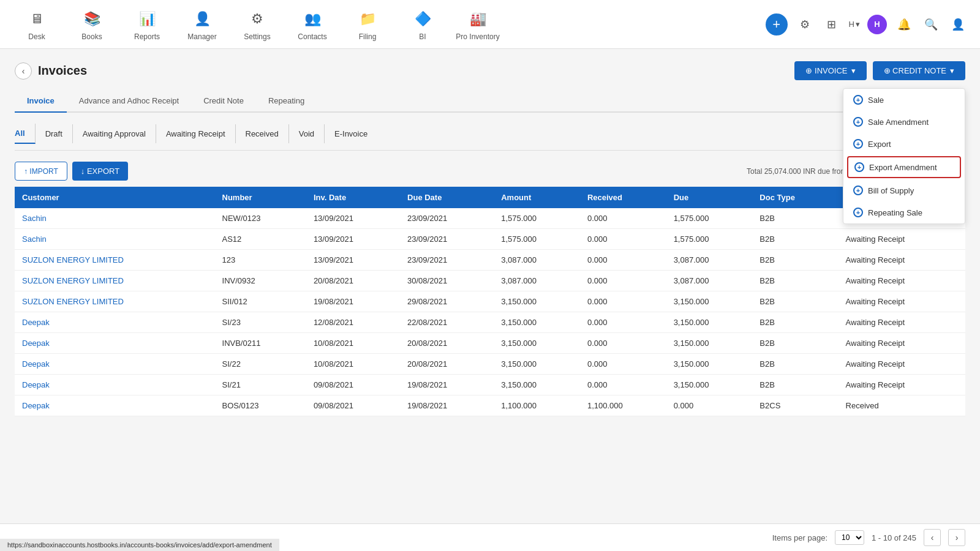 Image resolution: width=980 pixels, height=551 pixels. I want to click on filter-void: Void, so click(307, 133).